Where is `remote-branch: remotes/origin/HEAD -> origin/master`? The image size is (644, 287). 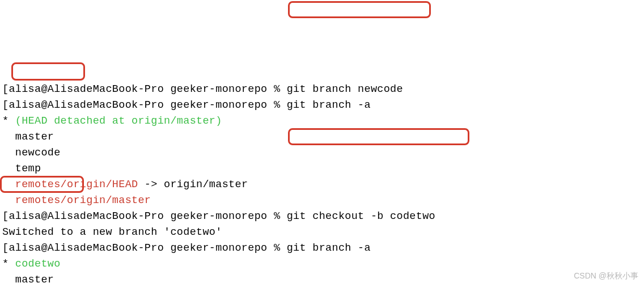
remote-branch: remotes/origin/HEAD -> origin/master is located at coordinates (125, 185).